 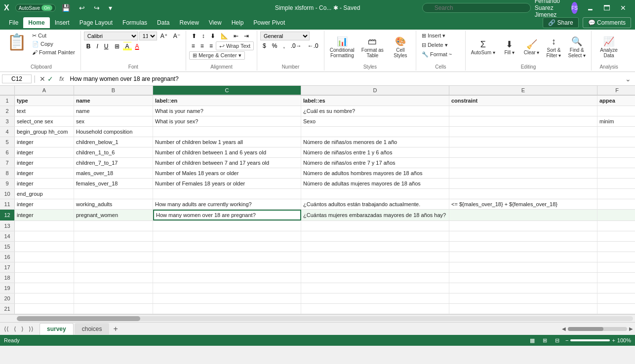 I want to click on cell-f3: minim, so click(x=616, y=121).